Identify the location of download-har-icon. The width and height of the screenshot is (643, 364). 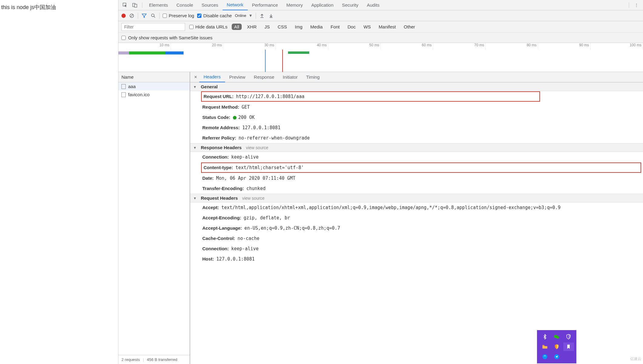
(271, 16).